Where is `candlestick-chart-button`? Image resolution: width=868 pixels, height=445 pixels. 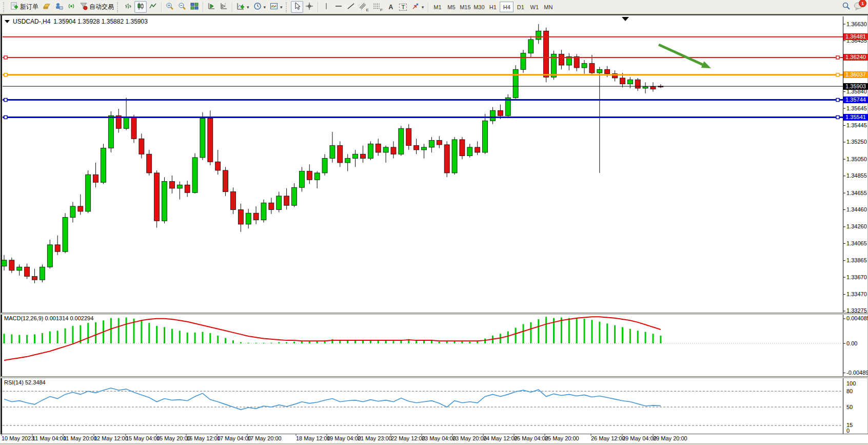
candlestick-chart-button is located at coordinates (141, 7).